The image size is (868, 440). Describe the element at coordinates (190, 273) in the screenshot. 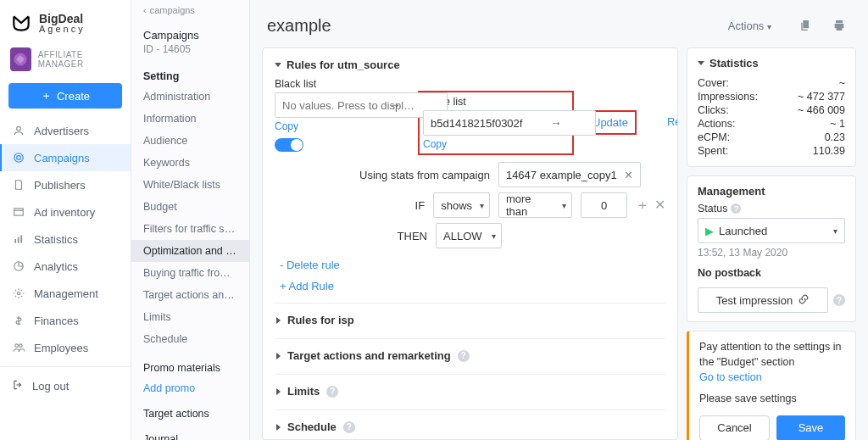

I see `setting-item-buying-traffic-from-s-: Buying traffic from S…` at that location.